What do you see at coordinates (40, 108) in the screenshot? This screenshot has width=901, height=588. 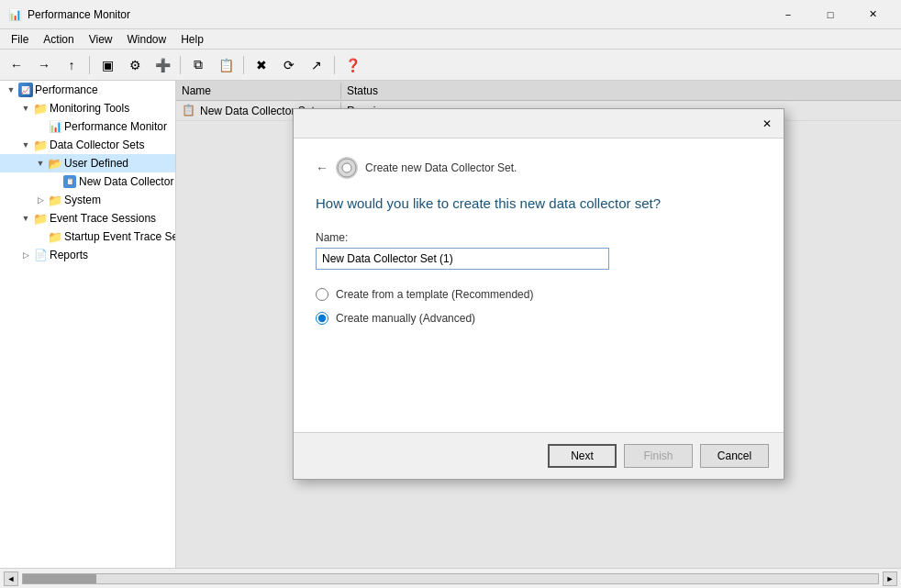 I see `monitoring-folder-icon: 📁` at bounding box center [40, 108].